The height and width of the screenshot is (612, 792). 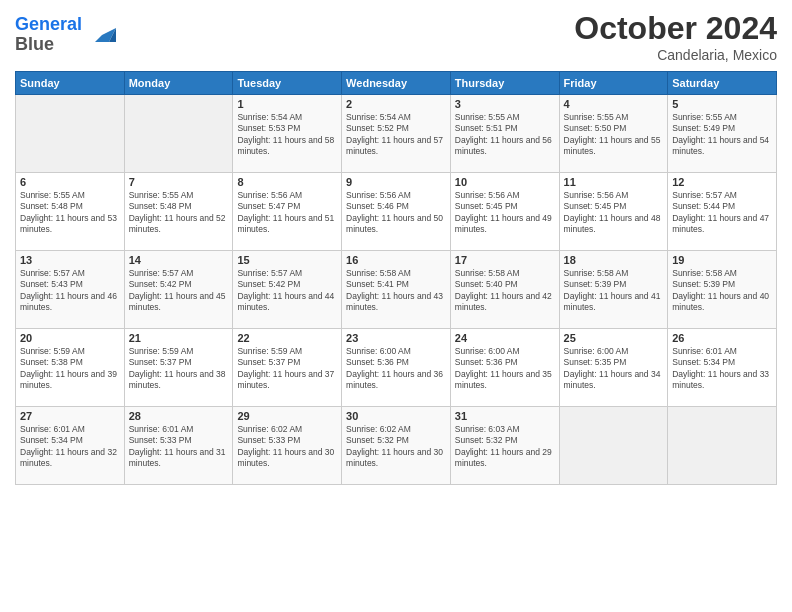 I want to click on day-number: 17, so click(x=505, y=260).